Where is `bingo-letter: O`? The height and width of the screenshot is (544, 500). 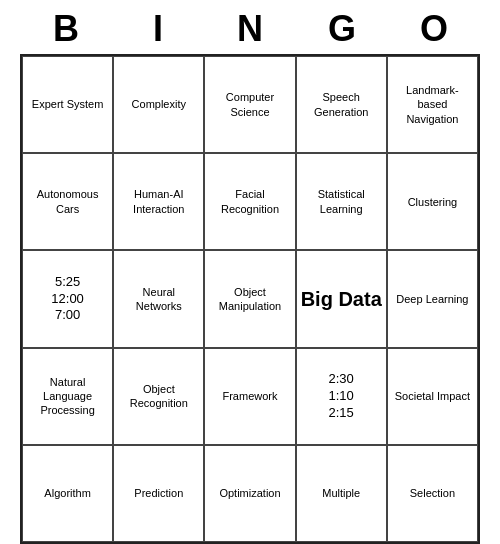 bingo-letter: O is located at coordinates (434, 29).